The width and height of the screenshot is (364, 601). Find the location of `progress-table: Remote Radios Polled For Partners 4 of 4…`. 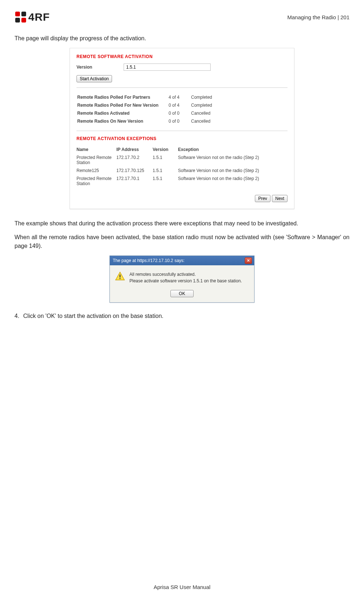

progress-table: Remote Radios Polled For Partners 4 of 4… is located at coordinates (146, 109).